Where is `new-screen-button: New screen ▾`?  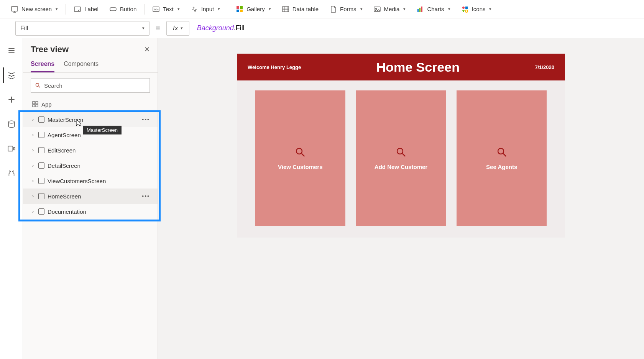 new-screen-button: New screen ▾ is located at coordinates (34, 9).